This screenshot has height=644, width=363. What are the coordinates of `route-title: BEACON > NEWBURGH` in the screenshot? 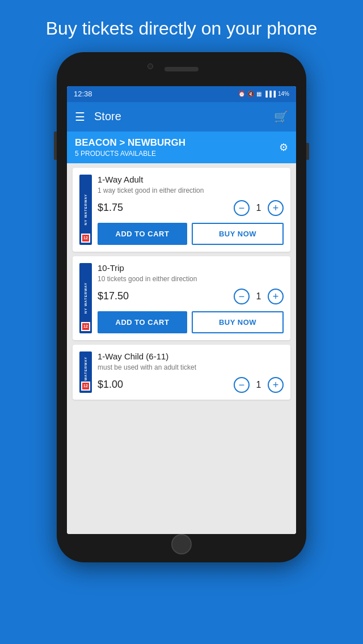 It's located at (130, 143).